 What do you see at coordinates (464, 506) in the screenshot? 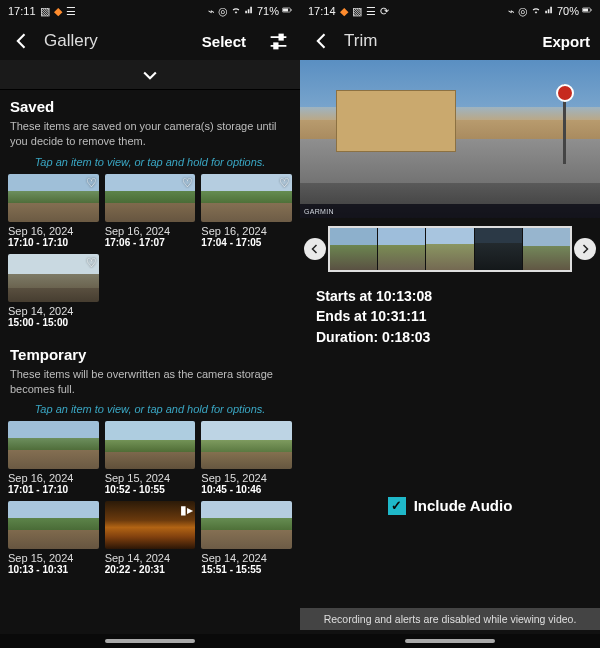
I see `include-audio-label: Include Audio` at bounding box center [464, 506].